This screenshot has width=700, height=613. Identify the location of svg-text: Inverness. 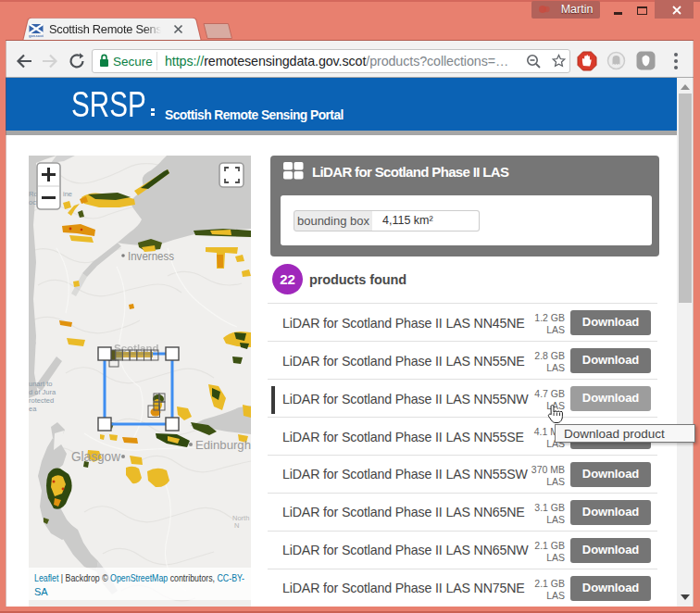
(151, 256).